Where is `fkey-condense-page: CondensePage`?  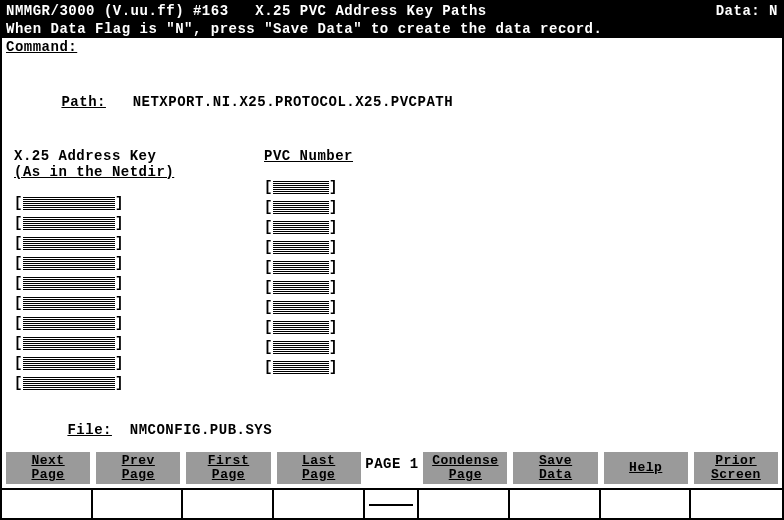 fkey-condense-page: CondensePage is located at coordinates (465, 468).